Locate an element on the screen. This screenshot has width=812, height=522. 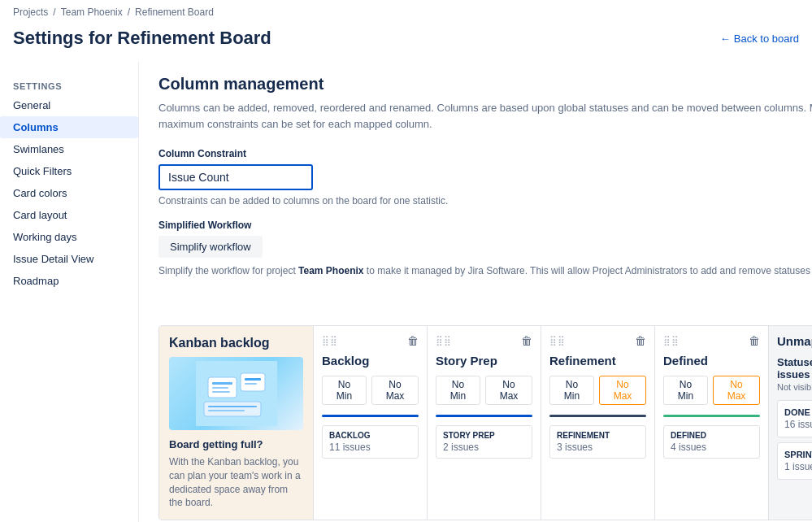
delete-icon-defined: 🗑 is located at coordinates (754, 341).